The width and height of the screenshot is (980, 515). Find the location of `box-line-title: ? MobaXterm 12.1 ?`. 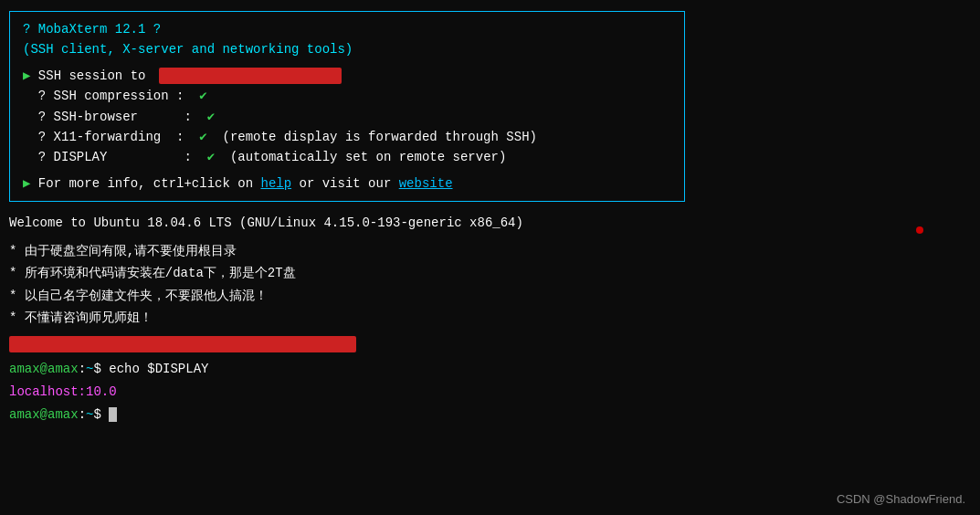

box-line-title: ? MobaXterm 12.1 ? is located at coordinates (347, 29).